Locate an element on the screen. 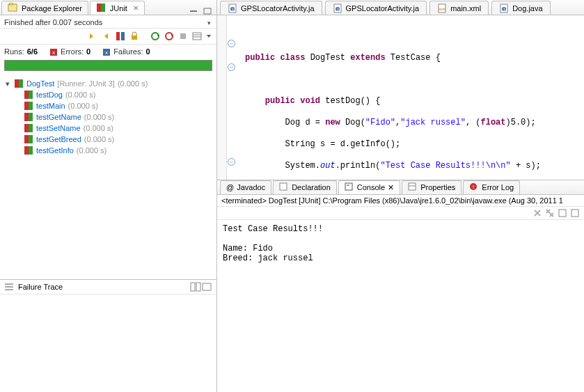  tree-item-time: (0.000 s) is located at coordinates (92, 150).